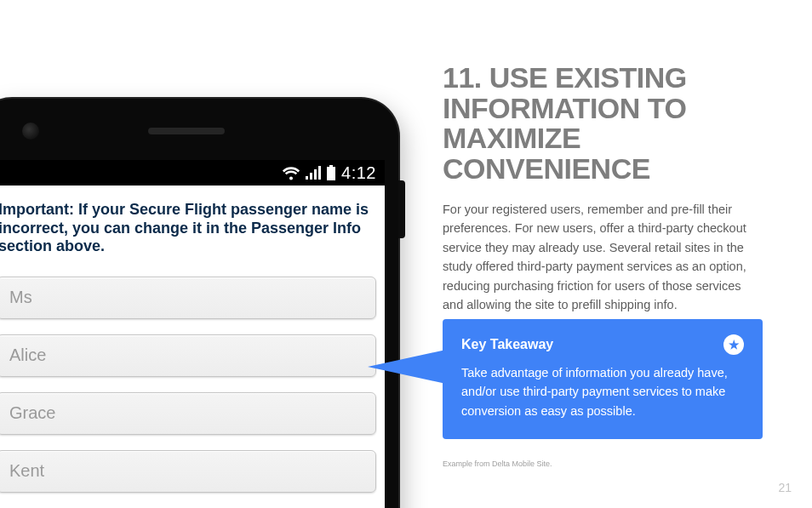 This screenshot has width=812, height=508. I want to click on last-name-field: Kent, so click(188, 471).